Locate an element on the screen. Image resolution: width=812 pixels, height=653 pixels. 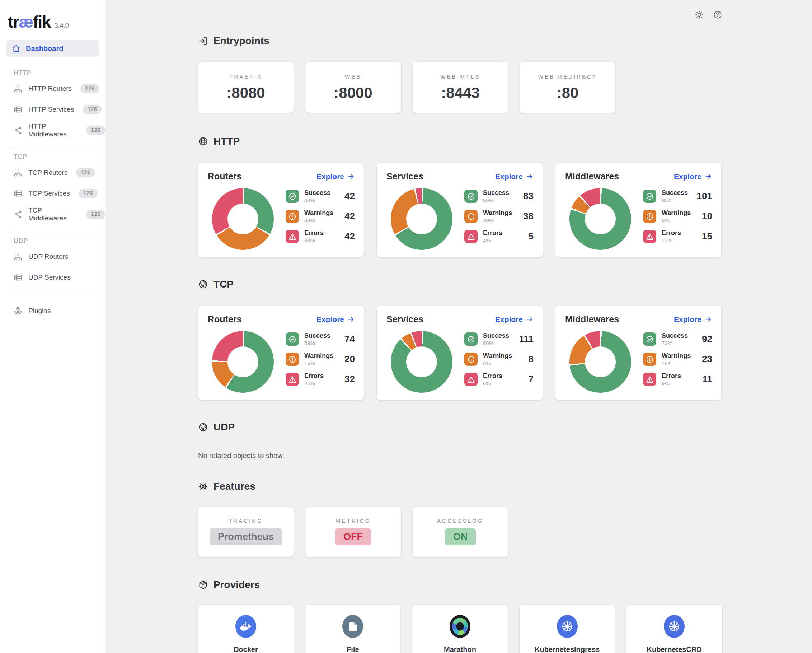
sidebar-item-http-routers: HTTP Routers 126 is located at coordinates (53, 89).